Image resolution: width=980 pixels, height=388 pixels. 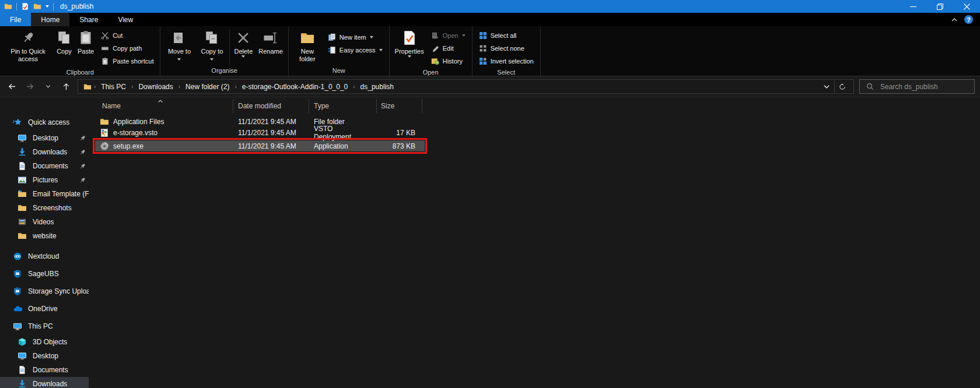 What do you see at coordinates (940, 6) in the screenshot?
I see `restore-button` at bounding box center [940, 6].